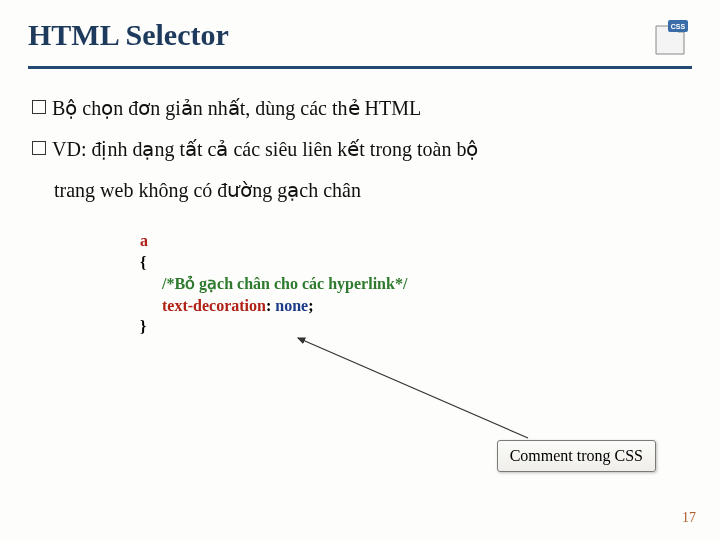 The width and height of the screenshot is (720, 540). What do you see at coordinates (576, 456) in the screenshot?
I see `callout-text: Comment trong CSS` at bounding box center [576, 456].